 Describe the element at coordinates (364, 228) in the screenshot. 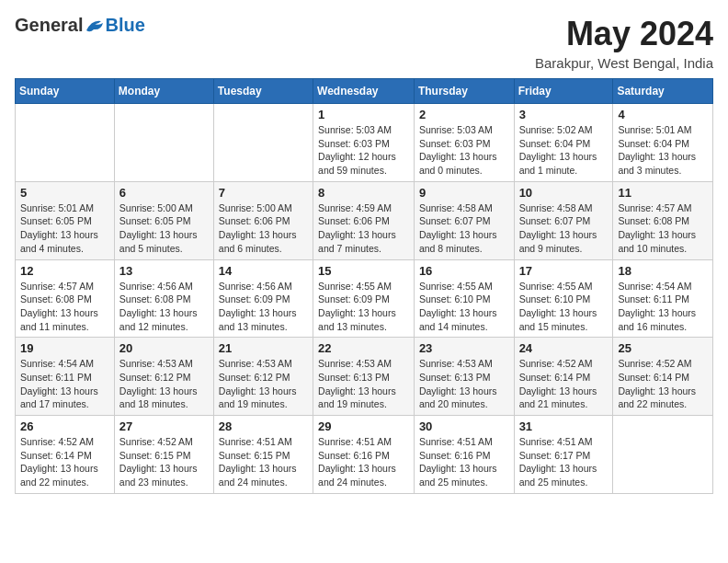

I see `day-info: Sunrise: 4:59 AMSunset: 6:06 PMDaylight:…` at that location.